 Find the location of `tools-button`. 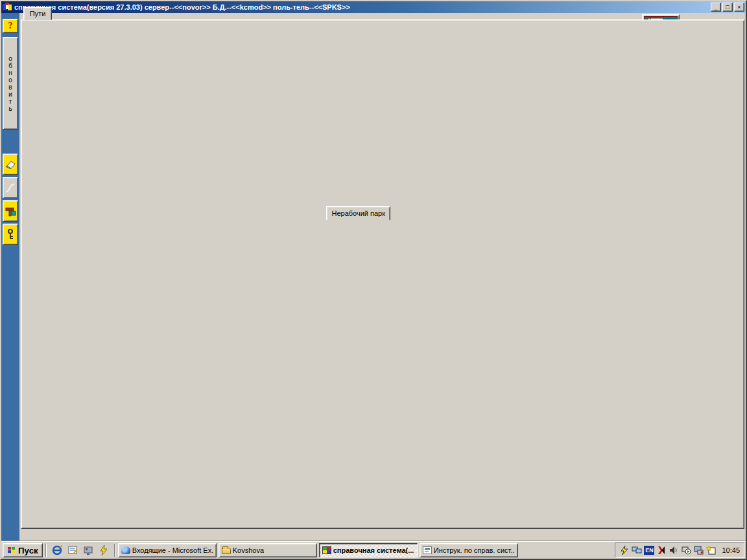

tools-button is located at coordinates (10, 211).